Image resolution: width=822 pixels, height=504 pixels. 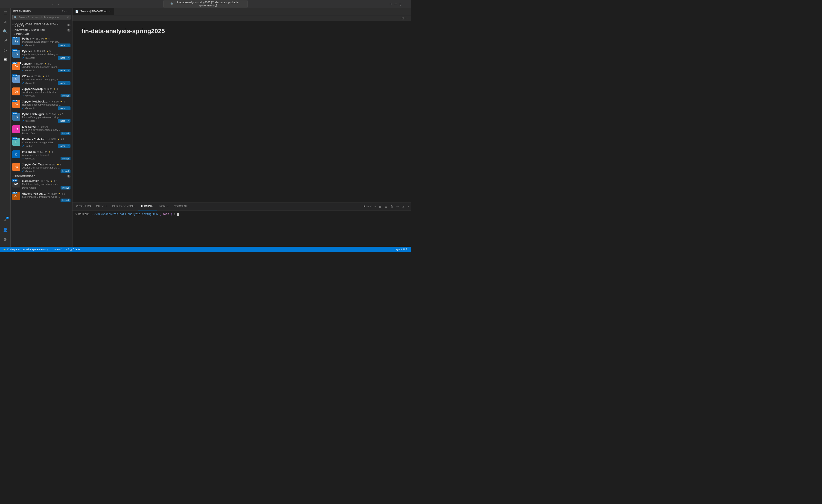 What do you see at coordinates (376, 207) in the screenshot?
I see `add-terminal-button: +` at bounding box center [376, 207].